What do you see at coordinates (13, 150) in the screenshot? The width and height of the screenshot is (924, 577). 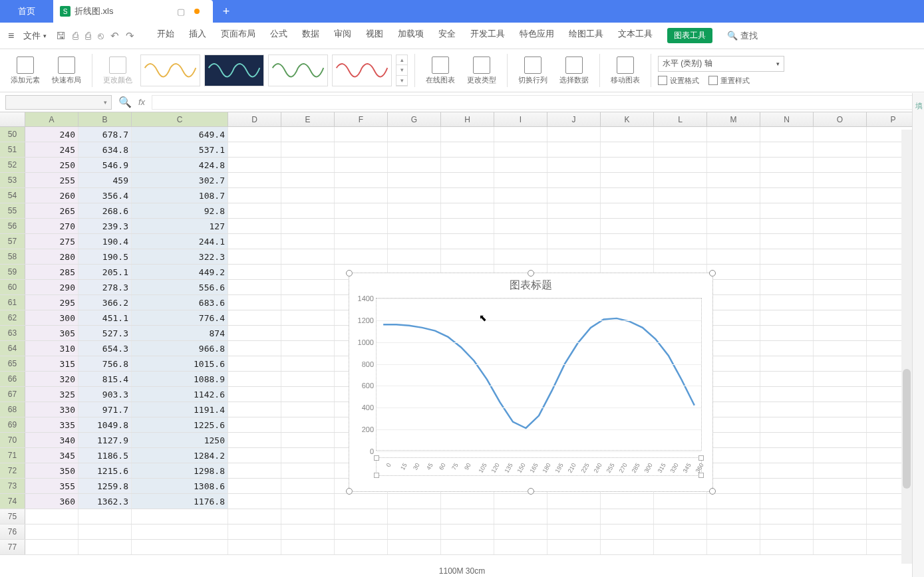 I see `row-header: 51` at bounding box center [13, 150].